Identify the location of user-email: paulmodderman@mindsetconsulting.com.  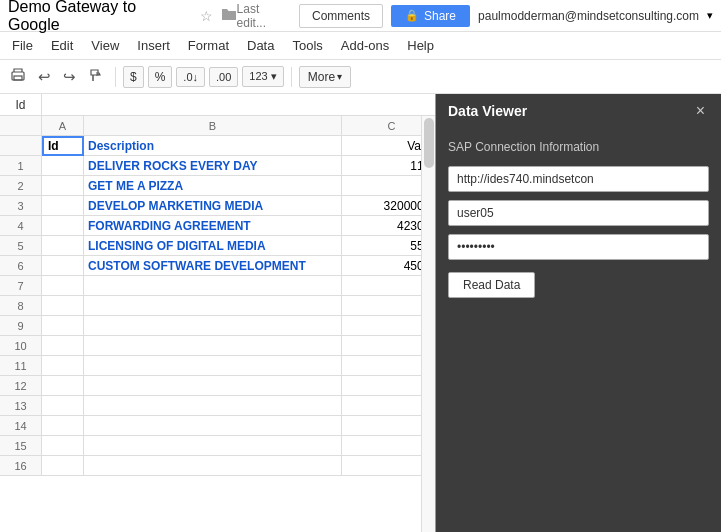
(588, 16).